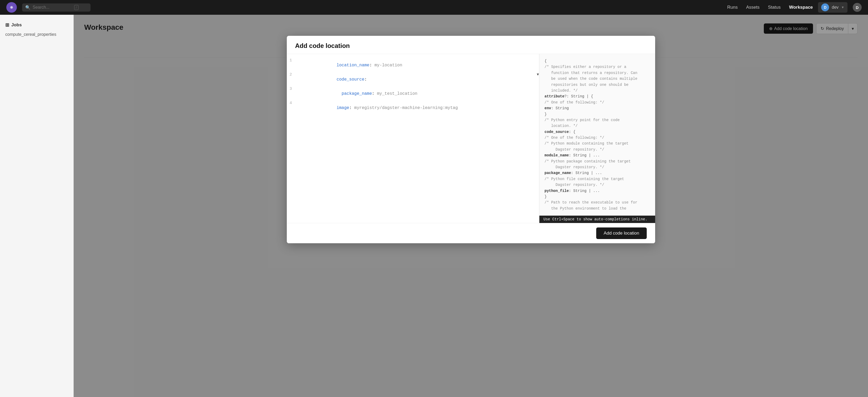  I want to click on schema-attribute-key: attribute, so click(555, 96).